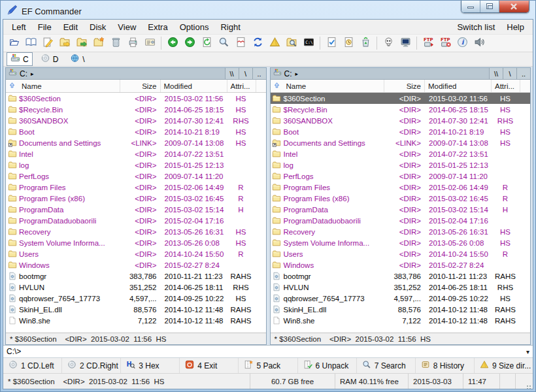 Image resolution: width=536 pixels, height=392 pixels. What do you see at coordinates (515, 27) in the screenshot?
I see `menu-item-help: Help` at bounding box center [515, 27].